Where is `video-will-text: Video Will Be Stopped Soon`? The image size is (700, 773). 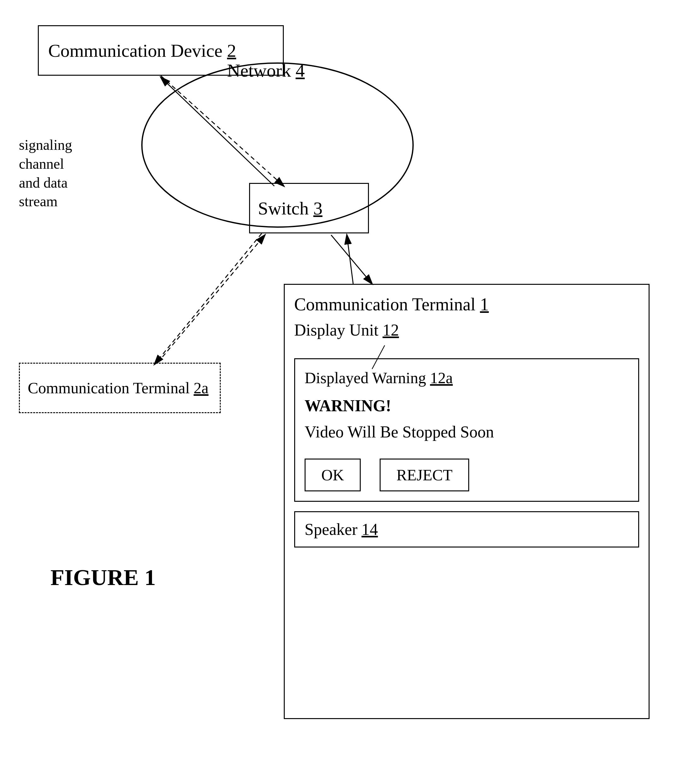
video-will-text: Video Will Be Stopped Soon is located at coordinates (467, 432).